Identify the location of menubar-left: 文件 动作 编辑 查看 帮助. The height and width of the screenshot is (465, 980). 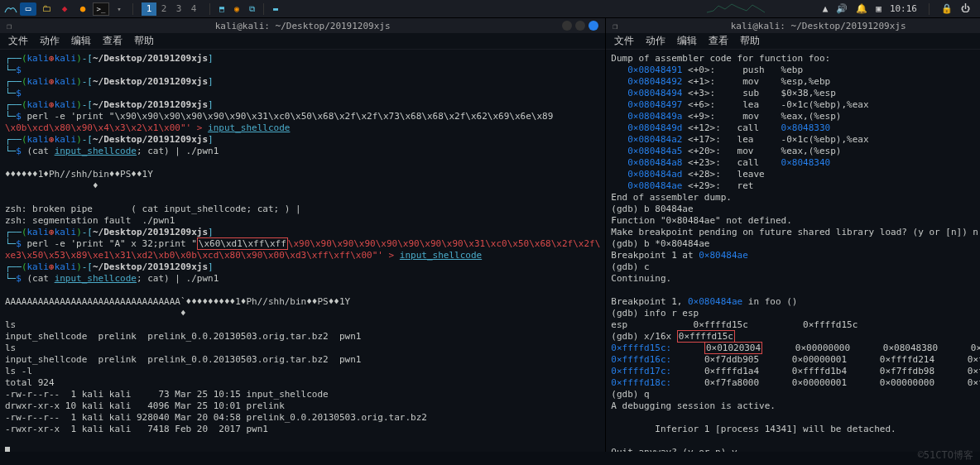
(303, 41).